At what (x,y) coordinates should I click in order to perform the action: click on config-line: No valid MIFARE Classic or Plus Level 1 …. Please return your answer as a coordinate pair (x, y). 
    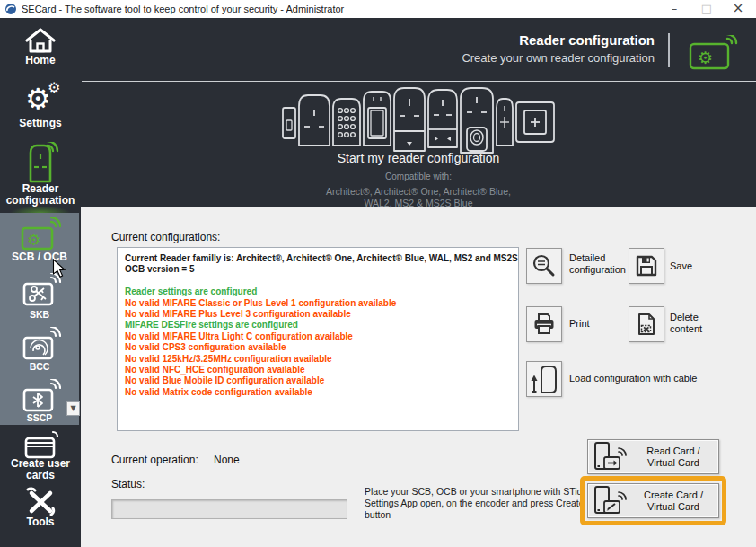
    Looking at the image, I should click on (318, 304).